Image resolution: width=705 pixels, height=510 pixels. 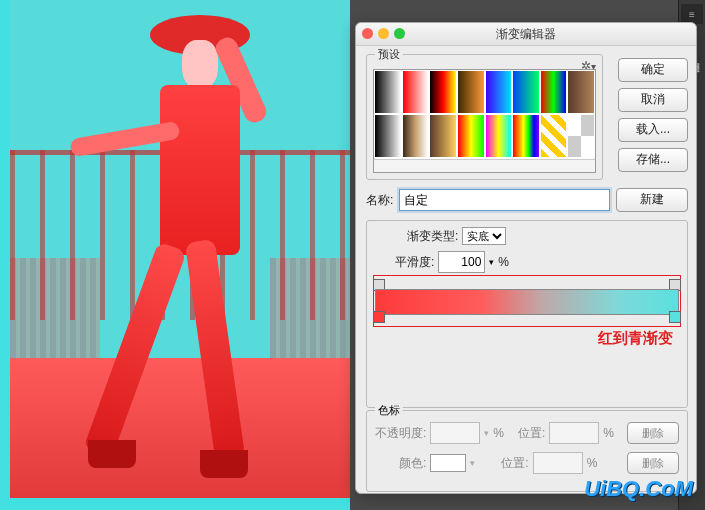 I want to click on dialog-side-buttons: 确定 取消 载入... 存储..., so click(x=653, y=115).